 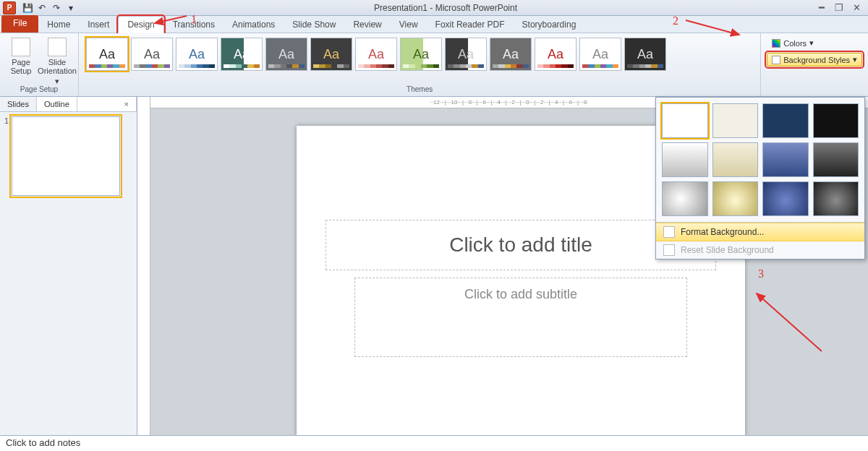 What do you see at coordinates (839, 7) in the screenshot?
I see `restore-icon: ❐` at bounding box center [839, 7].